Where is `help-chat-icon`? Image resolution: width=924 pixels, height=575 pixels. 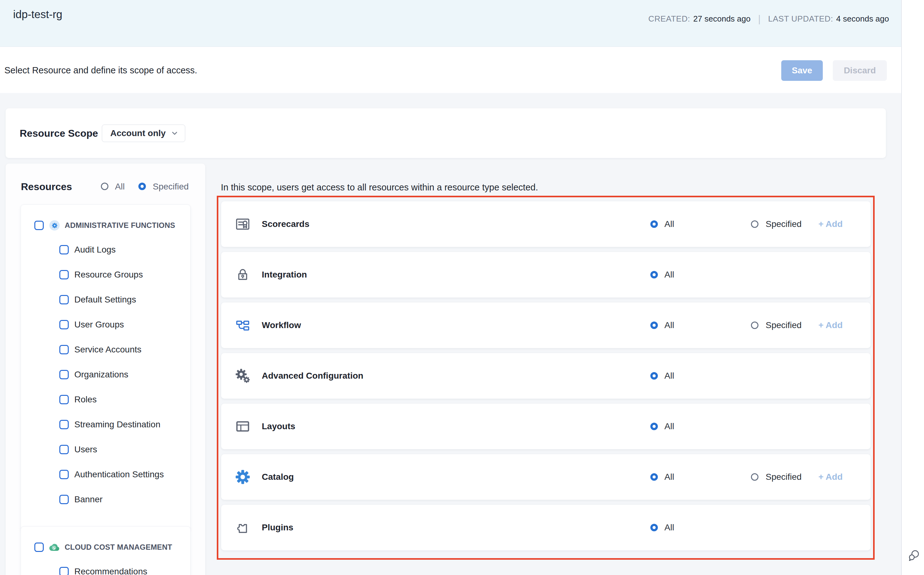 help-chat-icon is located at coordinates (914, 556).